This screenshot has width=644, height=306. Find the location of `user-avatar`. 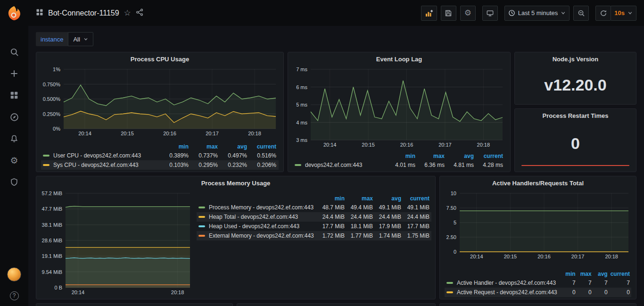

user-avatar is located at coordinates (14, 274).